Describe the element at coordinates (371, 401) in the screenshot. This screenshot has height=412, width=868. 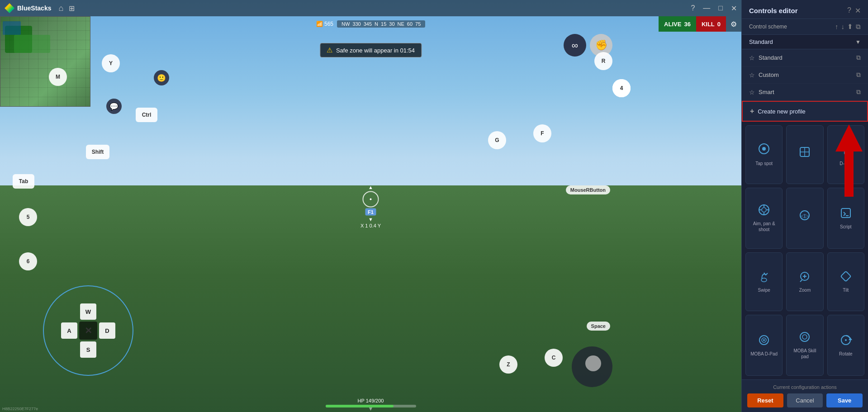
I see `hp-text: HP 149/200` at that location.